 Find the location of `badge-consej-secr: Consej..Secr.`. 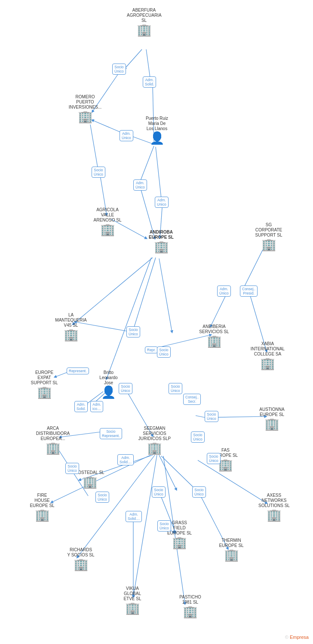

badge-consej-secr: Consej..Secr. is located at coordinates (192, 399).